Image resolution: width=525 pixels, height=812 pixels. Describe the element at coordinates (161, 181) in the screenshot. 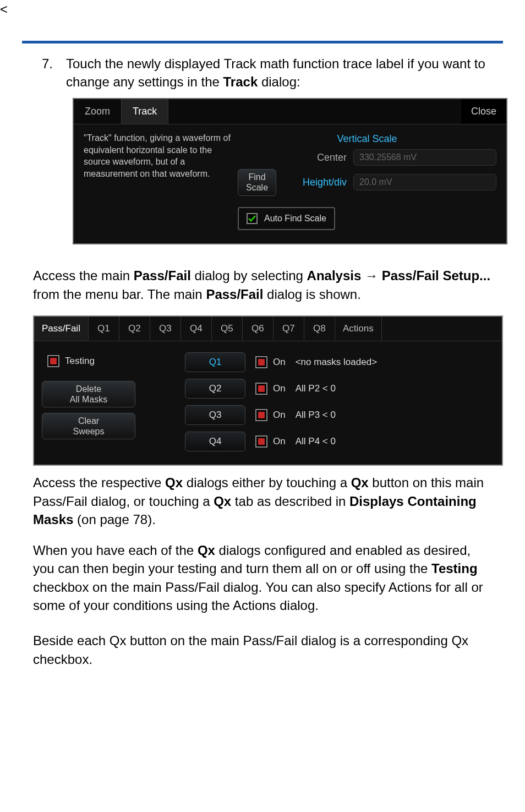

I see `track-description: "Track" function, giving a waveform of e…` at that location.